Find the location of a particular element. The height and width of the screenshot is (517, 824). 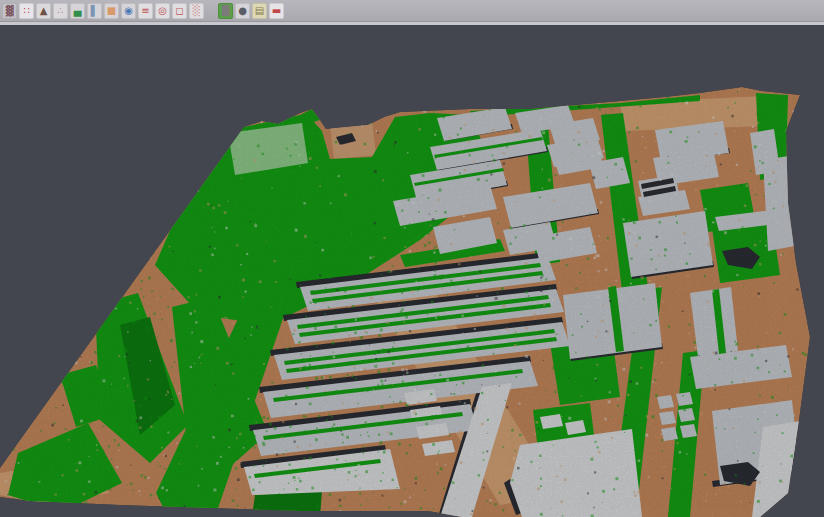

globe-icon: ◉ is located at coordinates (128, 11).